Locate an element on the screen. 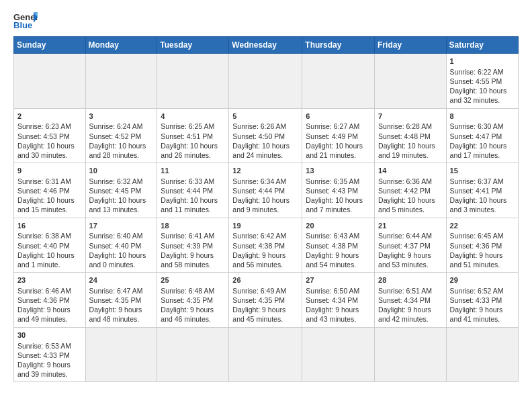 The image size is (532, 411). sun-info: Sunrise: 6:24 AMSunset: 4:52 PMDaylight:… is located at coordinates (118, 141).